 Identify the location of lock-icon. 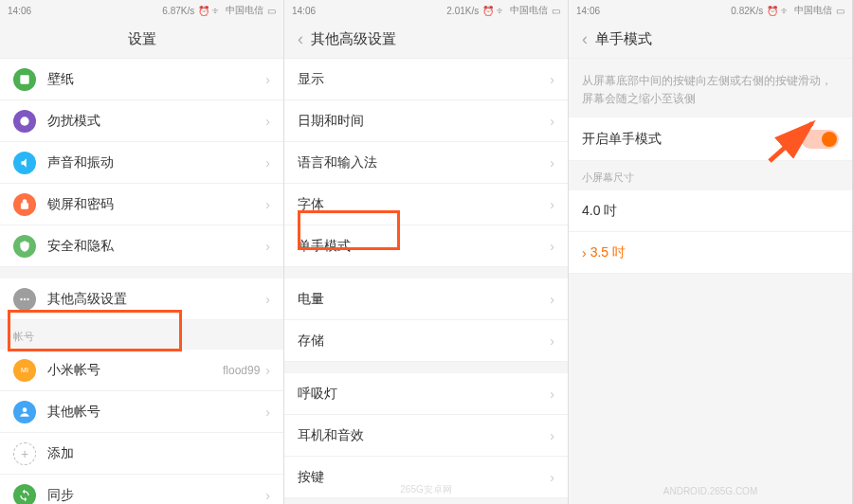
(25, 205).